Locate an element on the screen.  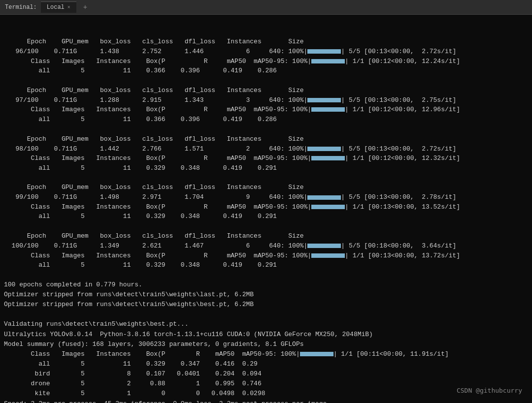
terminal-line: bird 5 8 0.107 0.0401 0.204 0.094 is located at coordinates (266, 374).